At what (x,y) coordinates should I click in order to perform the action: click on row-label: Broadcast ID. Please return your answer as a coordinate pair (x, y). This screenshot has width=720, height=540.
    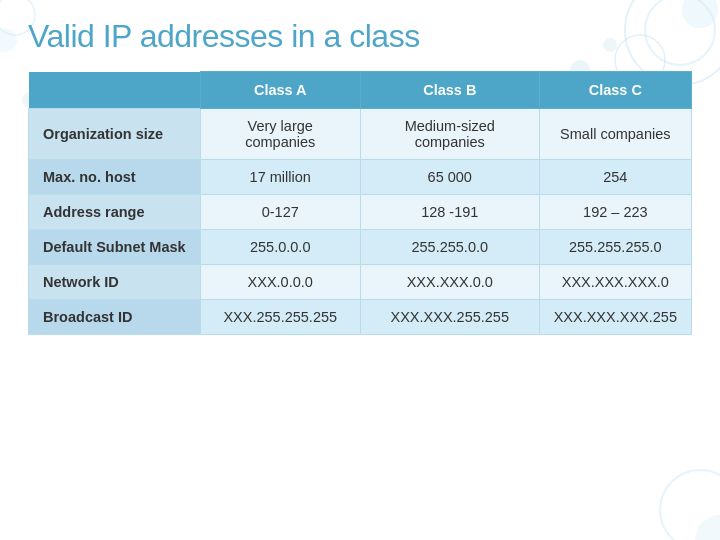
    Looking at the image, I should click on (115, 318).